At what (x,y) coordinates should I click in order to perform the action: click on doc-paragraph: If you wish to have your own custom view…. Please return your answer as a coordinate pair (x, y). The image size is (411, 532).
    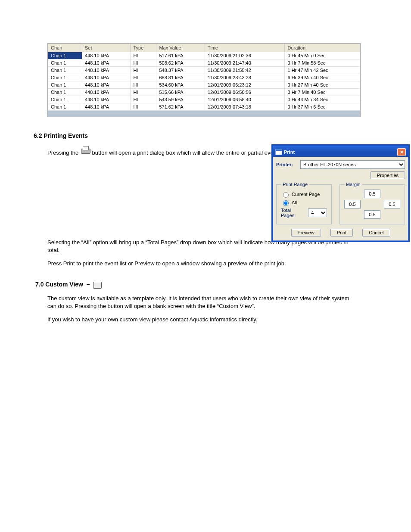
    Looking at the image, I should click on (203, 320).